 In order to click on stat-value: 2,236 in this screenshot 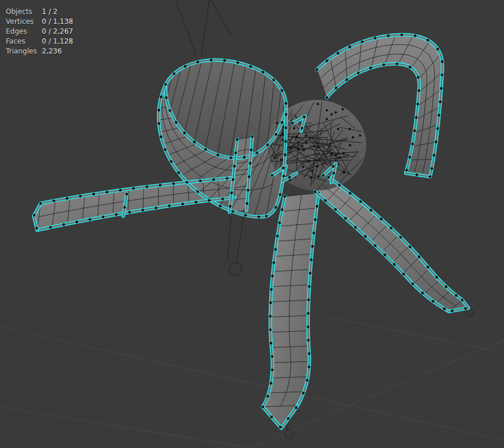, I will do `click(52, 51)`.